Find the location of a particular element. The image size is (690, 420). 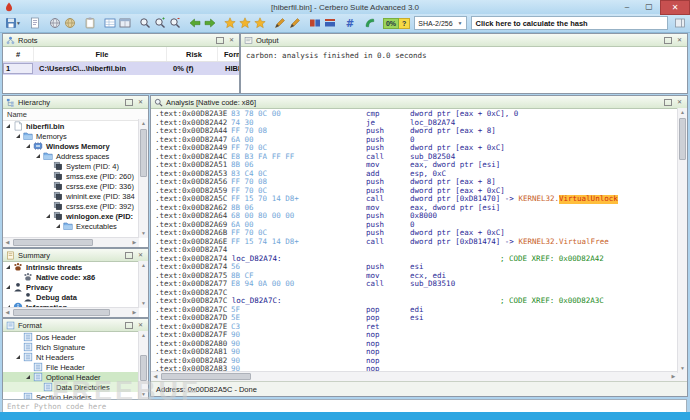

tree-item: Executables is located at coordinates (76, 226).